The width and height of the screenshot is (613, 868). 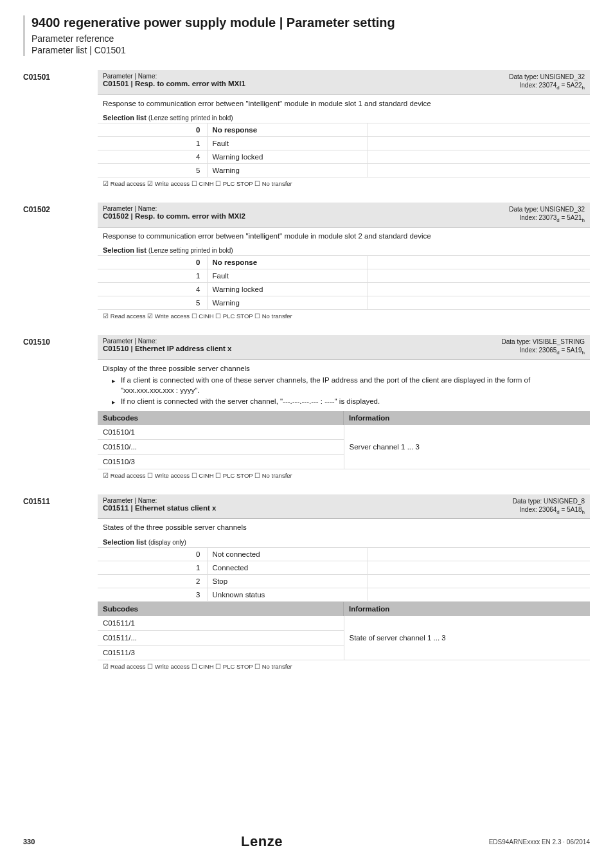 What do you see at coordinates (547, 219) in the screenshot?
I see `param-index: Index: 23073d = 5A21h` at bounding box center [547, 219].